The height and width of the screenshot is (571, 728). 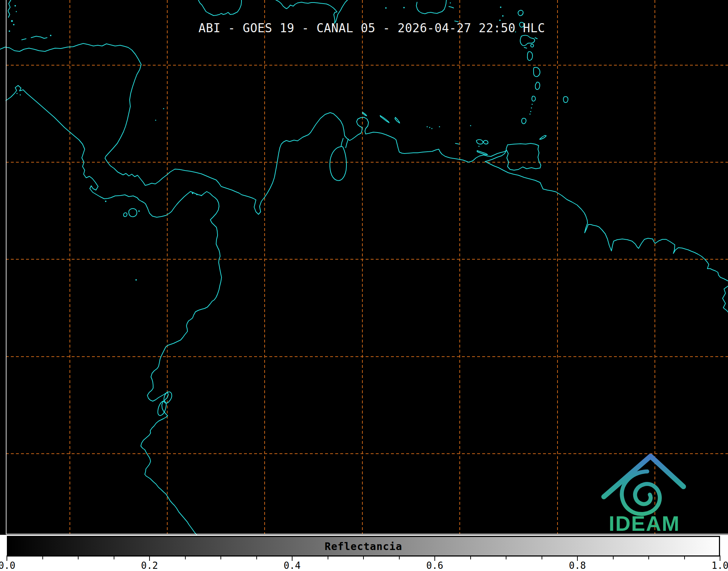 What do you see at coordinates (482, 147) in the screenshot?
I see `margarita` at bounding box center [482, 147].